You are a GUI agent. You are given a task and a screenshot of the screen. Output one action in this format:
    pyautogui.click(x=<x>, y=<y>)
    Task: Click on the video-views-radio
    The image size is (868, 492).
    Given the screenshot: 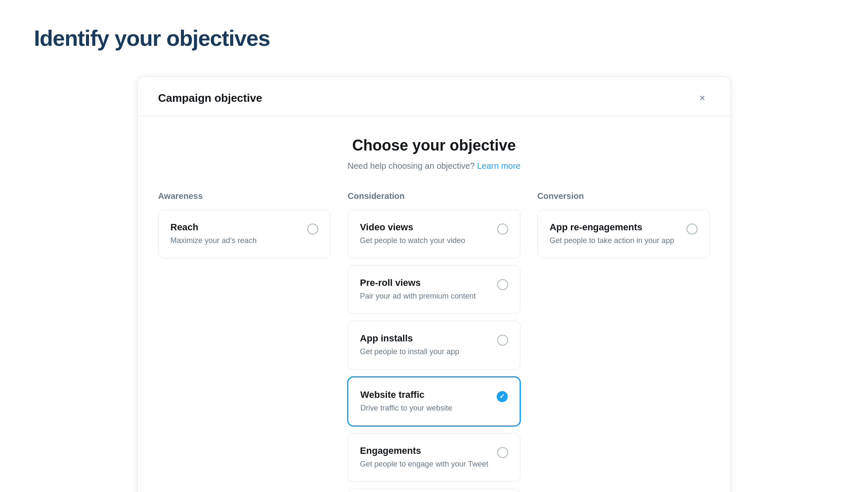 What is the action you would take?
    pyautogui.click(x=503, y=229)
    